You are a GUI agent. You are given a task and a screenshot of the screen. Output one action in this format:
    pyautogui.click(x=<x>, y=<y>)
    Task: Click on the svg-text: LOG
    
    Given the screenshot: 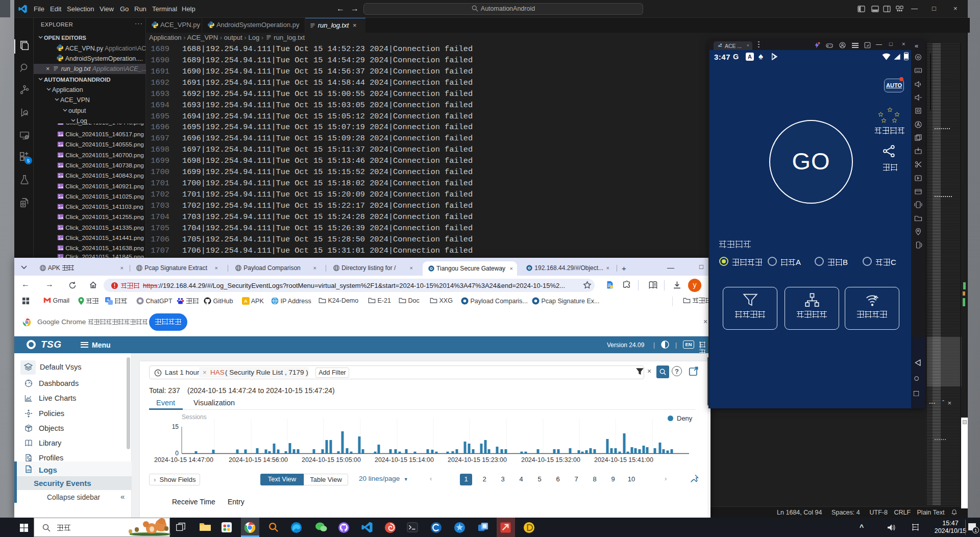 What is the action you would take?
    pyautogui.click(x=29, y=471)
    